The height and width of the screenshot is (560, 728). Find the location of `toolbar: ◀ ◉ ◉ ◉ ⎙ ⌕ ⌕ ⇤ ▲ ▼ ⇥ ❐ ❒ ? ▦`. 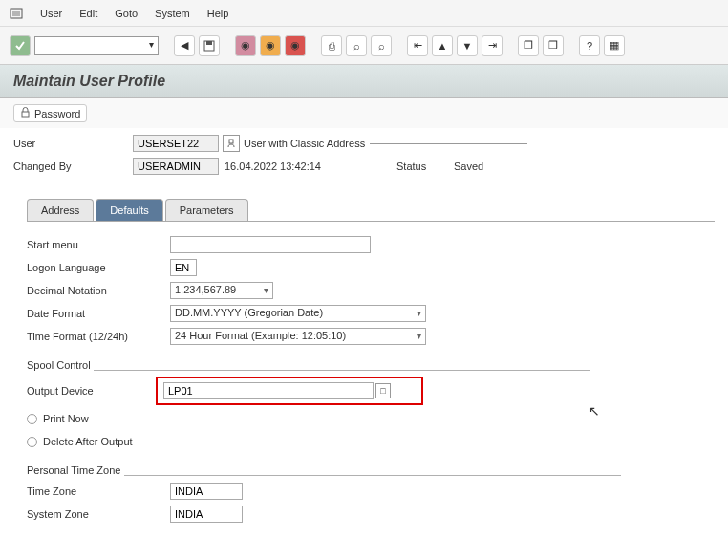

toolbar: ◀ ◉ ◉ ◉ ⎙ ⌕ ⌕ ⇤ ▲ ▼ ⇥ ❐ ❒ ? ▦ is located at coordinates (364, 46).